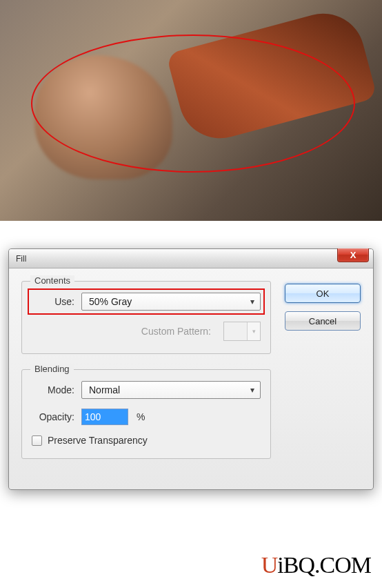  Describe the element at coordinates (57, 417) in the screenshot. I see `opacity-label: Opacity:` at that location.